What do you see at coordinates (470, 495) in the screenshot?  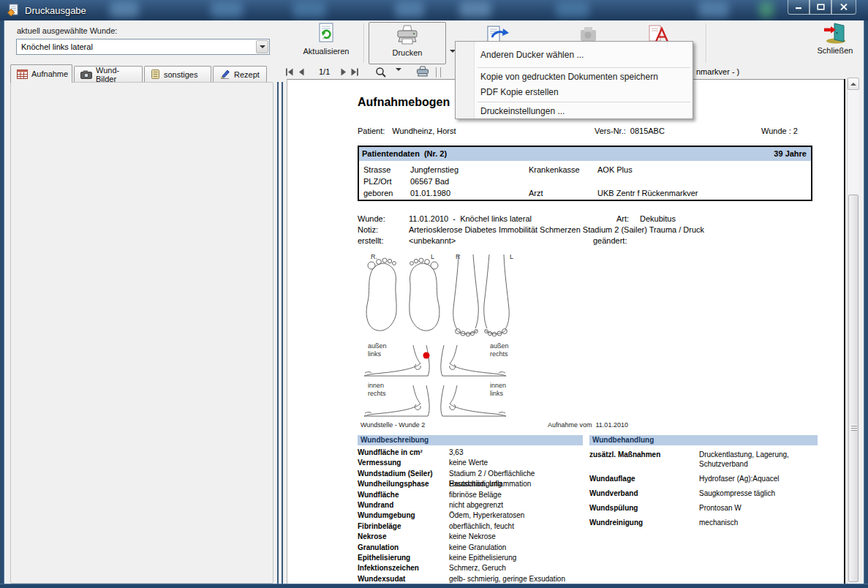 I see `table-row: Wundfläche fibrinöse Beläge` at bounding box center [470, 495].